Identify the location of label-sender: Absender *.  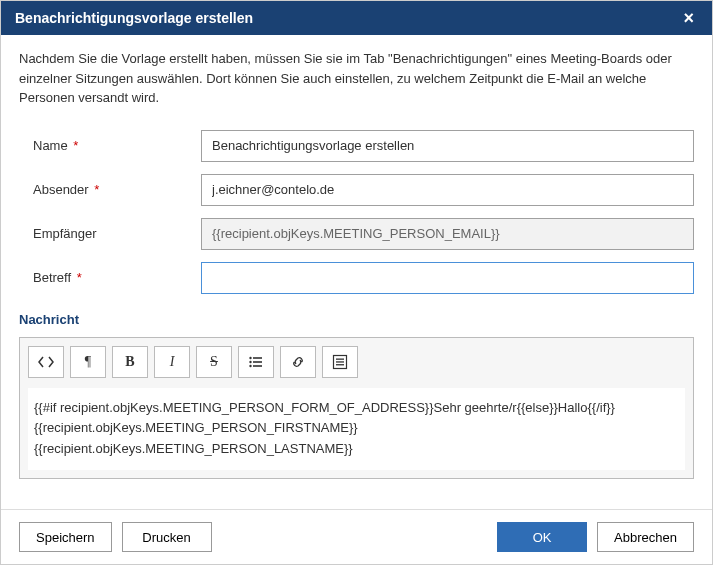
(110, 190).